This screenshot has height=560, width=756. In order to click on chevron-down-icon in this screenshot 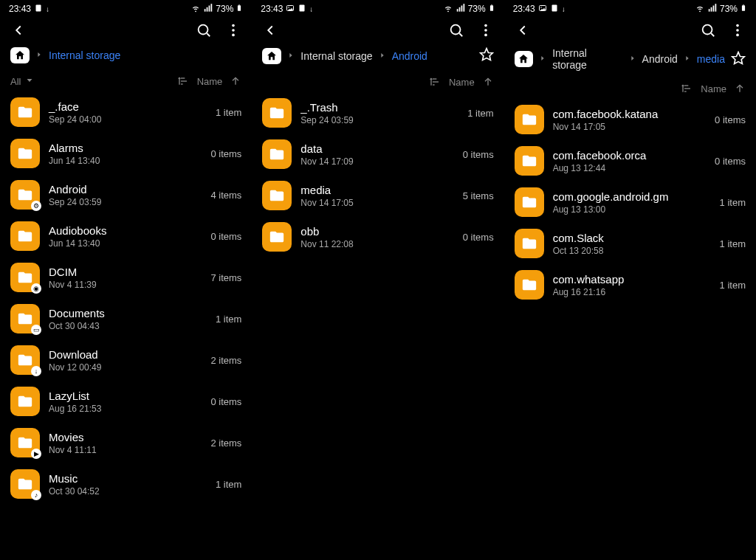, I will do `click(30, 81)`.